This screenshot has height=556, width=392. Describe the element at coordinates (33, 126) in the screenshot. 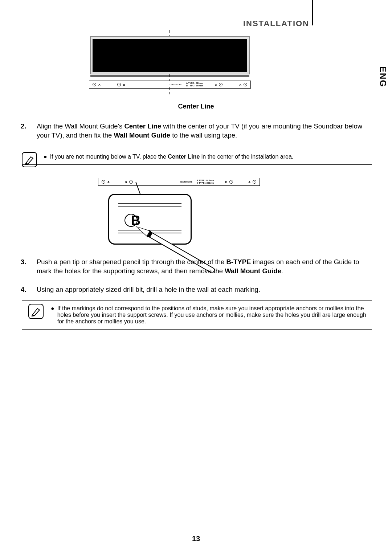

I see `step-number: 2.` at that location.